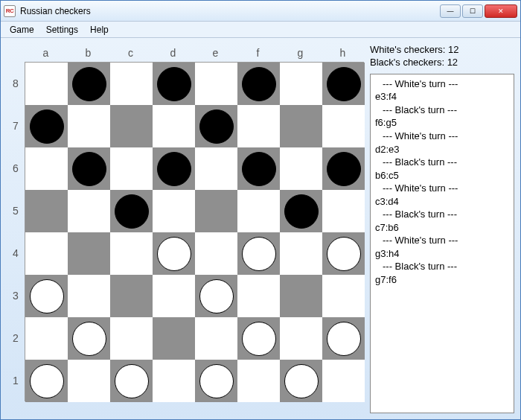  What do you see at coordinates (131, 253) in the screenshot?
I see `square-c4` at bounding box center [131, 253].